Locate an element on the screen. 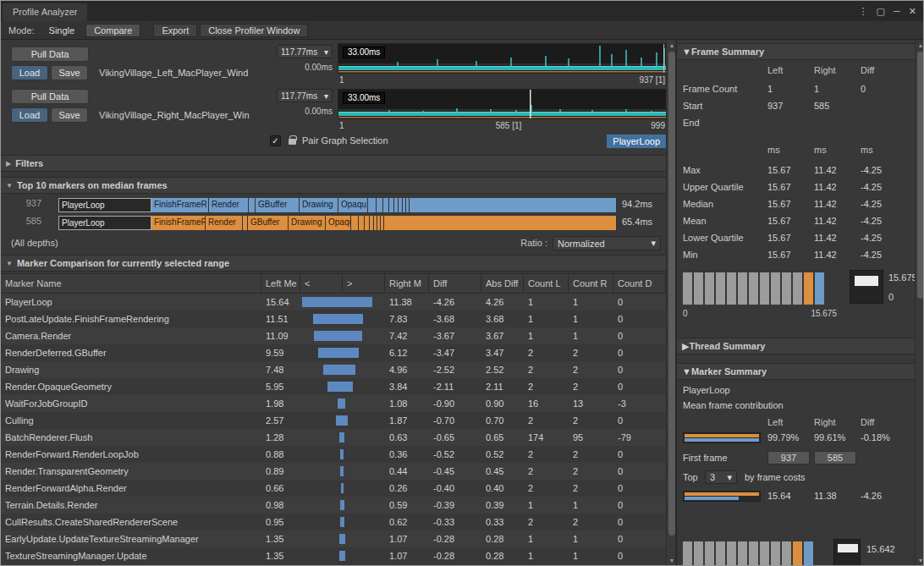 This screenshot has height=566, width=924. column-abs-diff: Abs Diff is located at coordinates (503, 283).